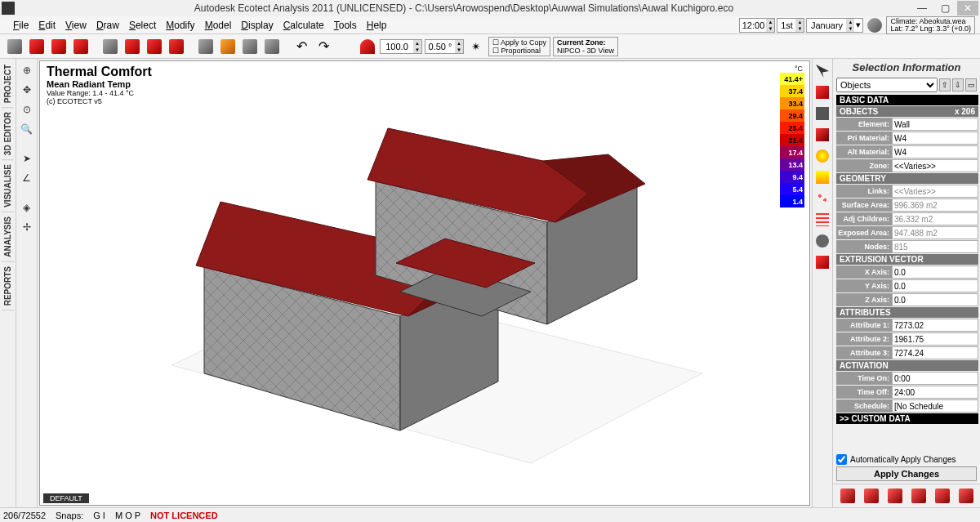  Describe the element at coordinates (822, 114) in the screenshot. I see `zone-icon` at that location.